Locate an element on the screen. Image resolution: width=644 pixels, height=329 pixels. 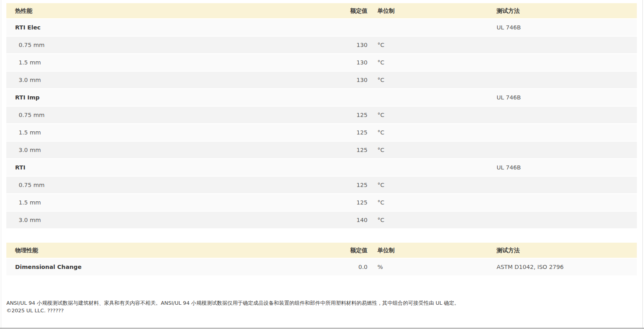
row-property-name: Dimensional Change is located at coordinates (168, 267).